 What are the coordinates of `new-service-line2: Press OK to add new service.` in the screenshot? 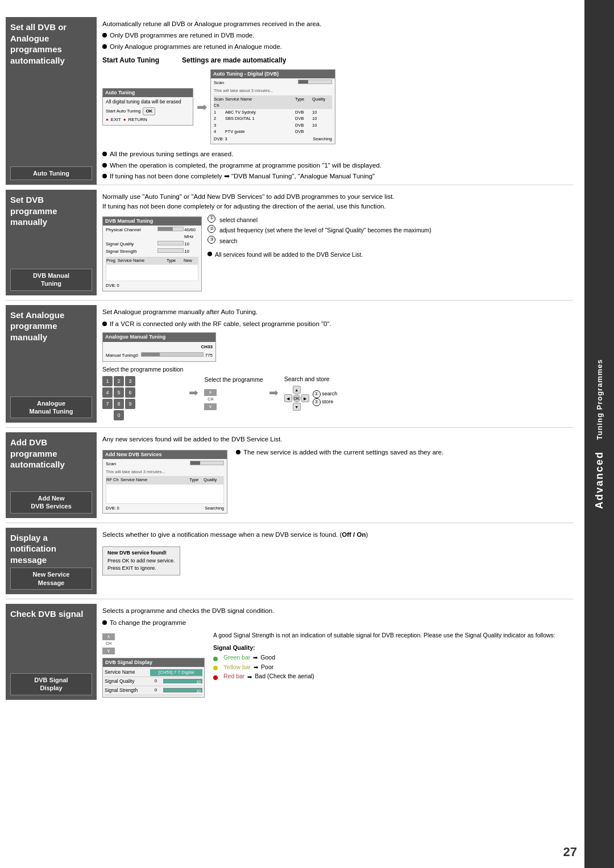 It's located at (141, 561).